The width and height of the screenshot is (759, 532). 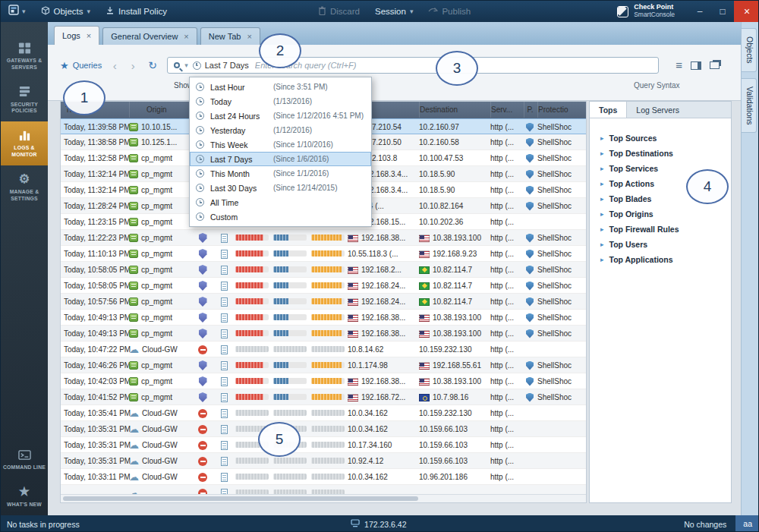 I want to click on table-row: Today, 11:10:13 PMcp_mgmt10.55.118.3 (..…, so click(x=323, y=253).